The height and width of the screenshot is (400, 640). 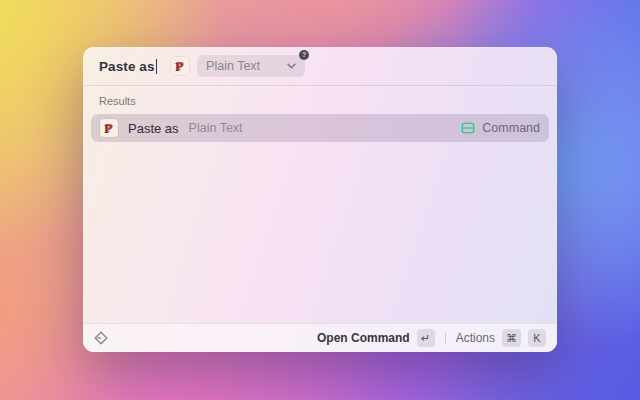 I want to click on footer-bar: Open Command ↵ Actions ⌘ K, so click(x=320, y=338).